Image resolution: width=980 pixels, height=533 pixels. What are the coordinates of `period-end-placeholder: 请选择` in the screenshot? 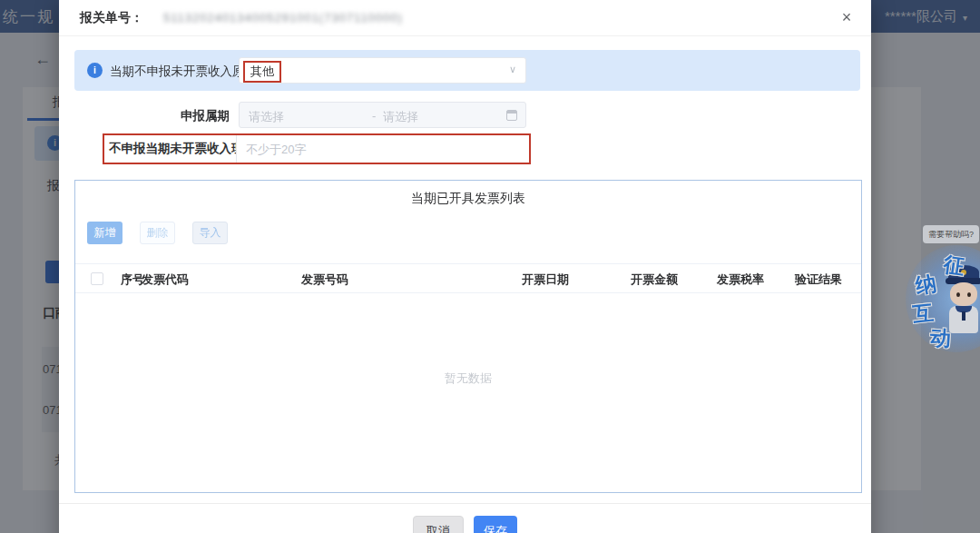 It's located at (401, 117).